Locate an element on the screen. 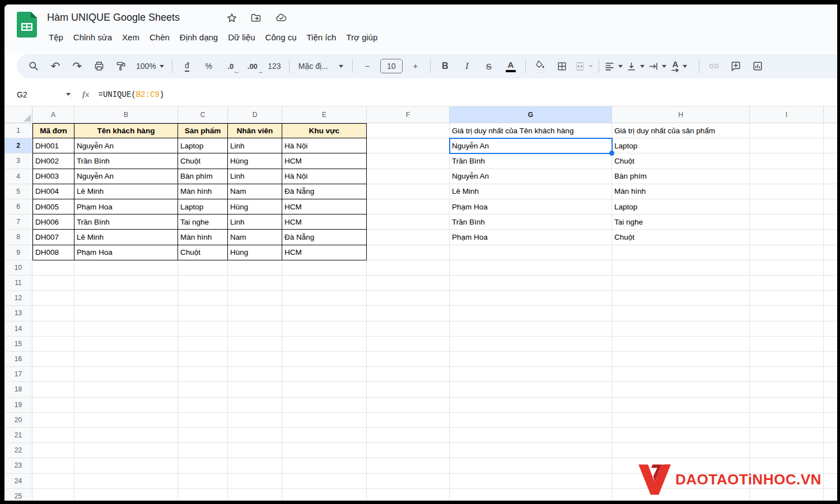 The image size is (840, 504). cell-F3 is located at coordinates (408, 161).